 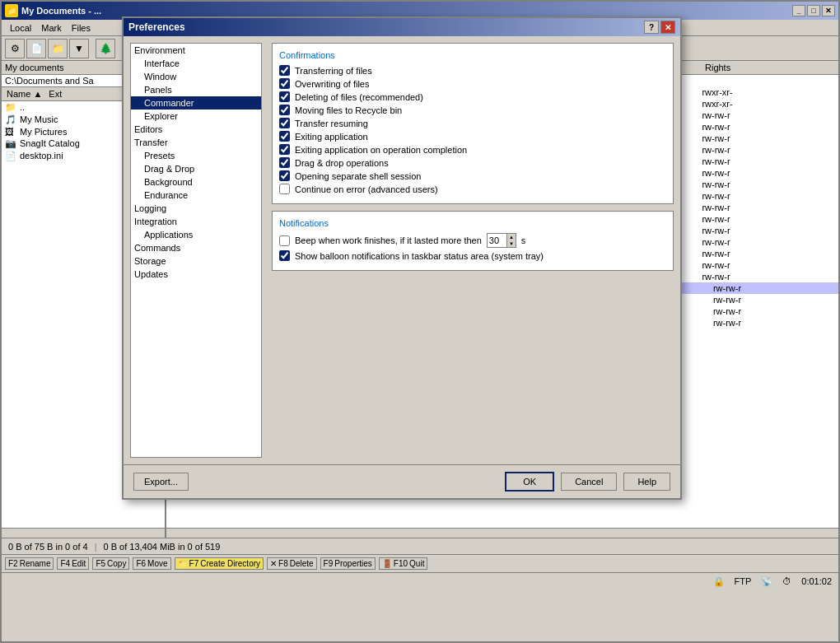 I want to click on notifications-section: Notifications Beep when work finishes, i…, so click(x=473, y=240).